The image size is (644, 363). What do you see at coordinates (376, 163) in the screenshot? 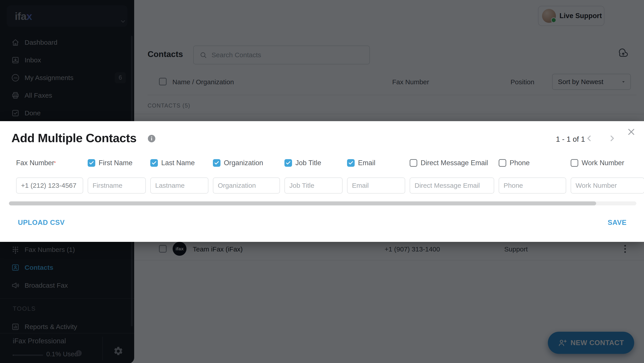
I see `column-toggle-email: Email` at bounding box center [376, 163].